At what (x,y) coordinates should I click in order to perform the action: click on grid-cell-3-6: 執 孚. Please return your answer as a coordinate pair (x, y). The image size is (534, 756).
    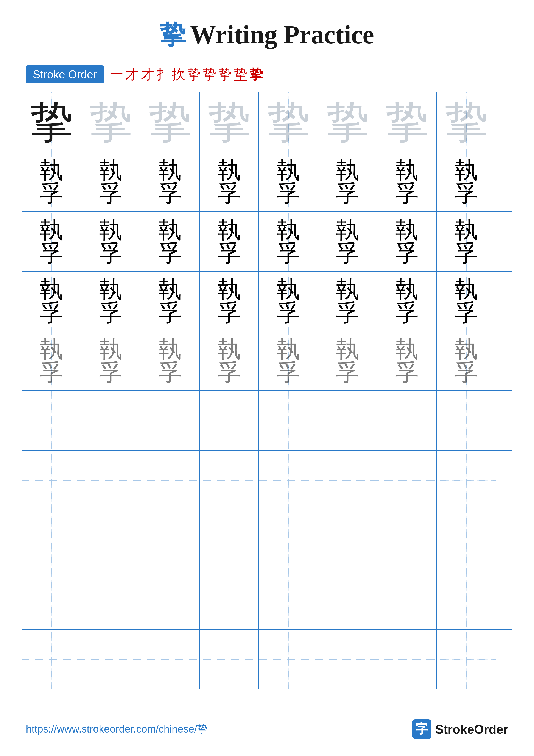
    Looking at the image, I should click on (348, 241).